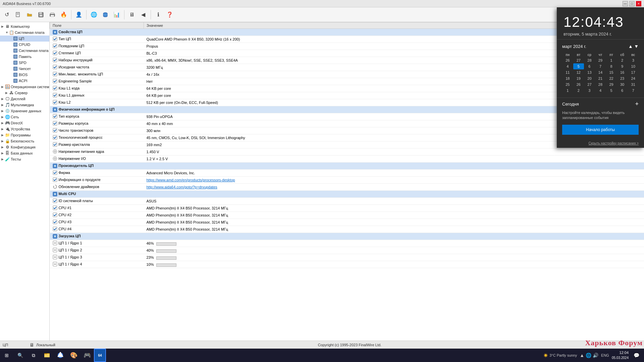  Describe the element at coordinates (25, 159) in the screenshot. I see `sidebar-item-tests: ▶🧪Тесты` at that location.